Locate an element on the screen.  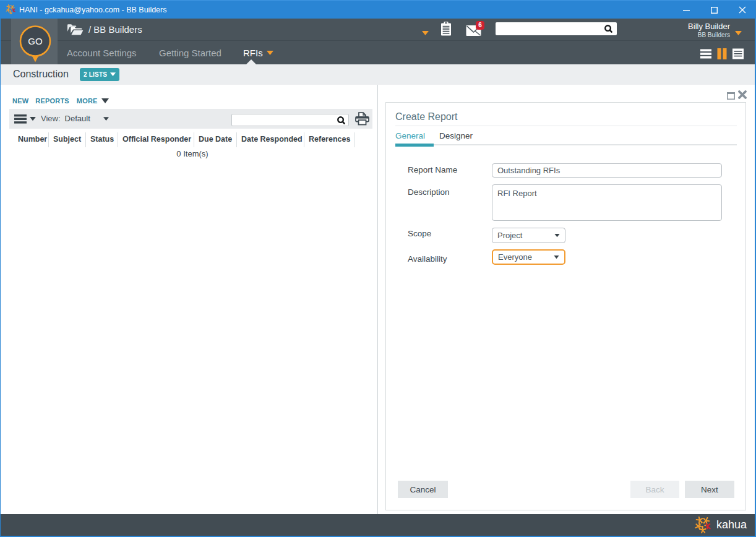
col-status: Status is located at coordinates (102, 140).